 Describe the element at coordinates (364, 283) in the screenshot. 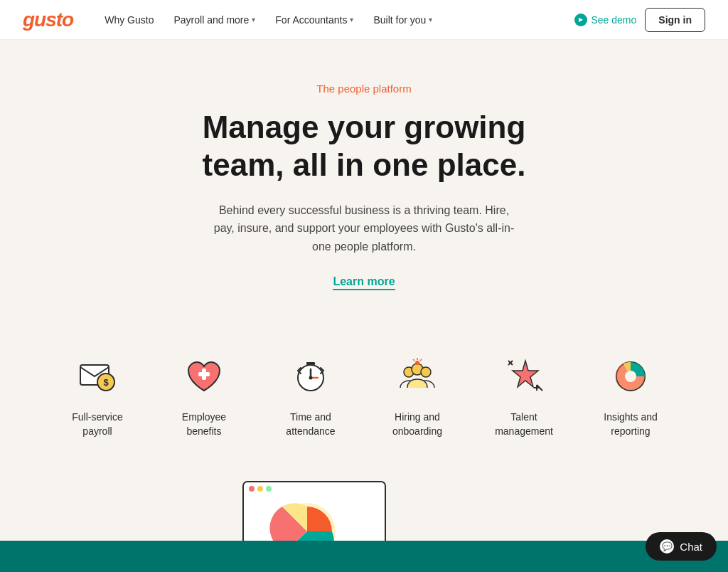

I see `learn-more-link: Learn more` at that location.